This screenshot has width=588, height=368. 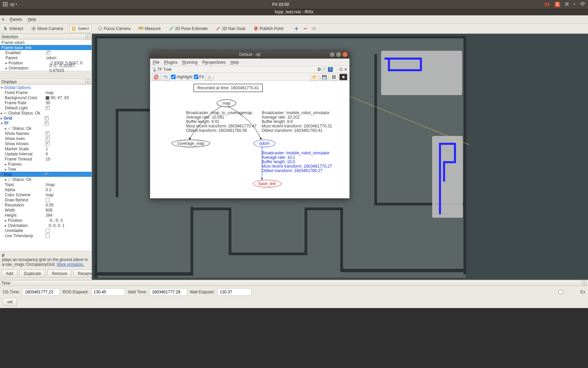 I want to click on highlight-checkbox: Highlight, so click(x=182, y=77).